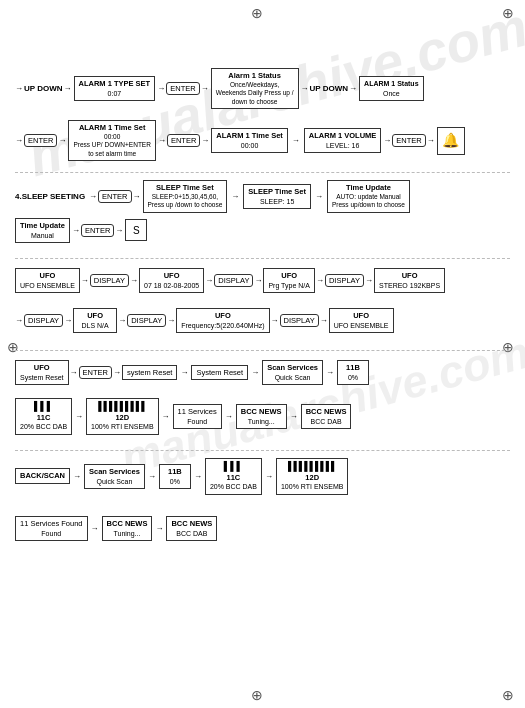 This screenshot has width=525, height=708. What do you see at coordinates (128, 524) in the screenshot?
I see `bcc-tuning-title2: BCC NEWS` at bounding box center [128, 524].